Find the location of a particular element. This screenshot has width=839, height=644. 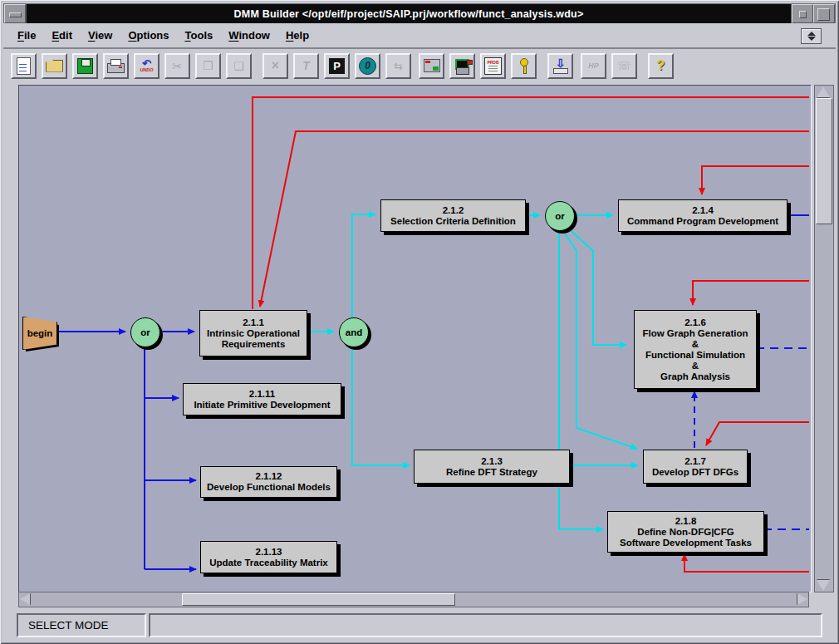

machine-config-button is located at coordinates (432, 66).